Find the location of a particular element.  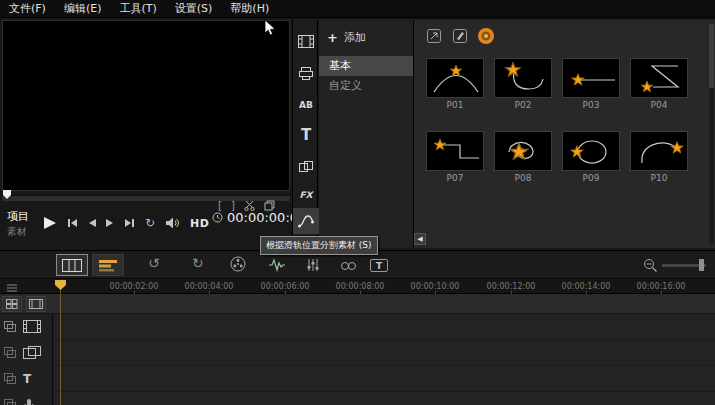

instant-project-icon is located at coordinates (306, 73).